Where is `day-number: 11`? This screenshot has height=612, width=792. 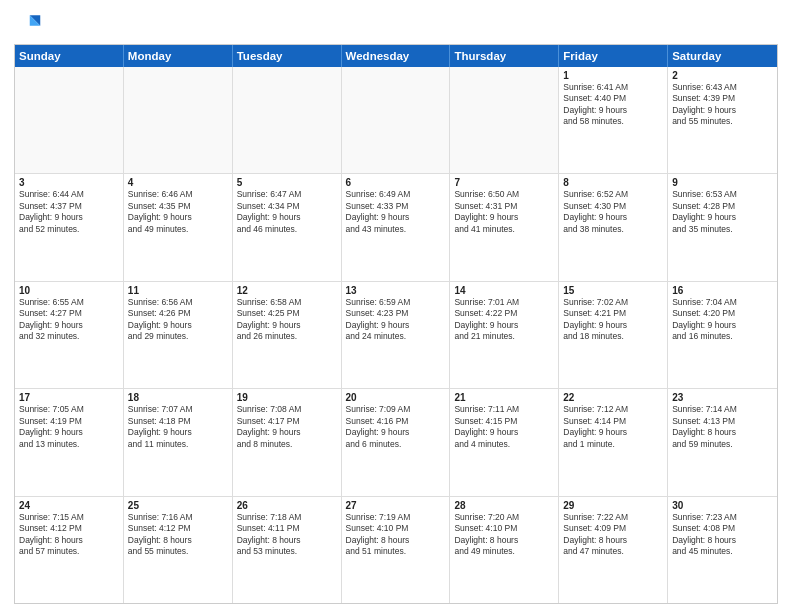
day-number: 11 is located at coordinates (178, 290).